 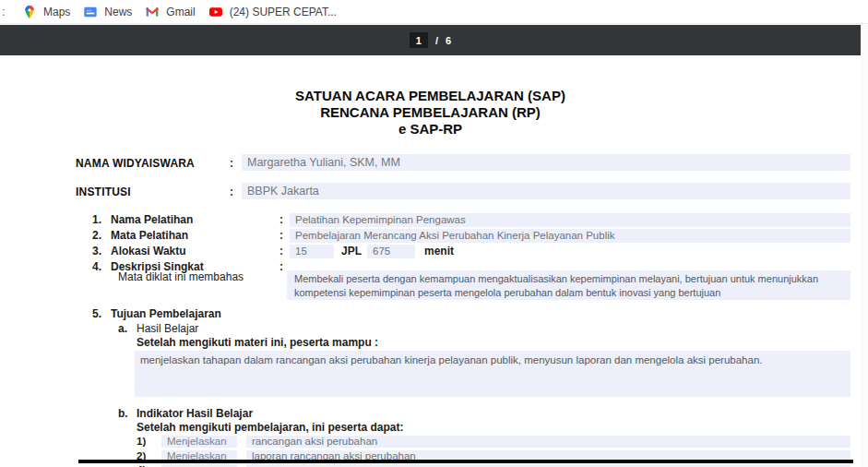 What do you see at coordinates (101, 235) in the screenshot?
I see `item-number: 2.` at bounding box center [101, 235].